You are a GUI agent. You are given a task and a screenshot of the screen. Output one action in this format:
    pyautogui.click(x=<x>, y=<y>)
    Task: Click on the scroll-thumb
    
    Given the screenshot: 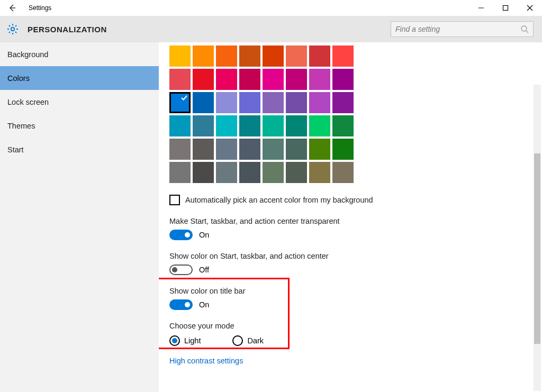 What is the action you would take?
    pyautogui.click(x=537, y=249)
    